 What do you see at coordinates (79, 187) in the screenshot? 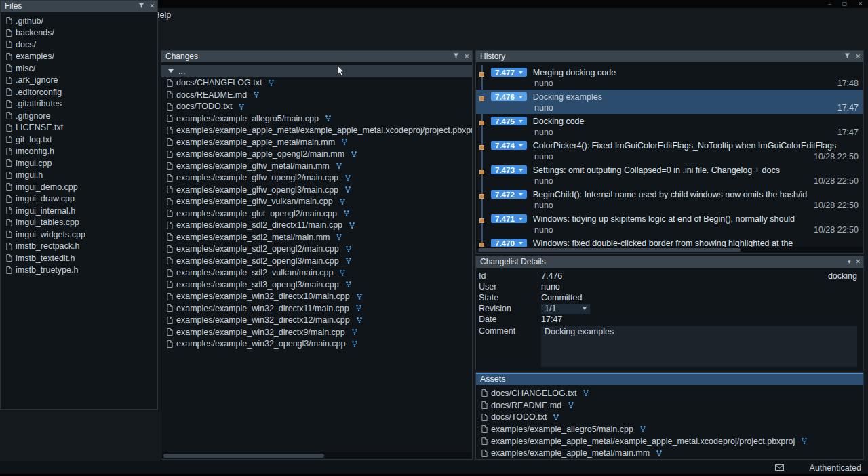
I see `file-tree-item: imgui_demo.cpp` at bounding box center [79, 187].